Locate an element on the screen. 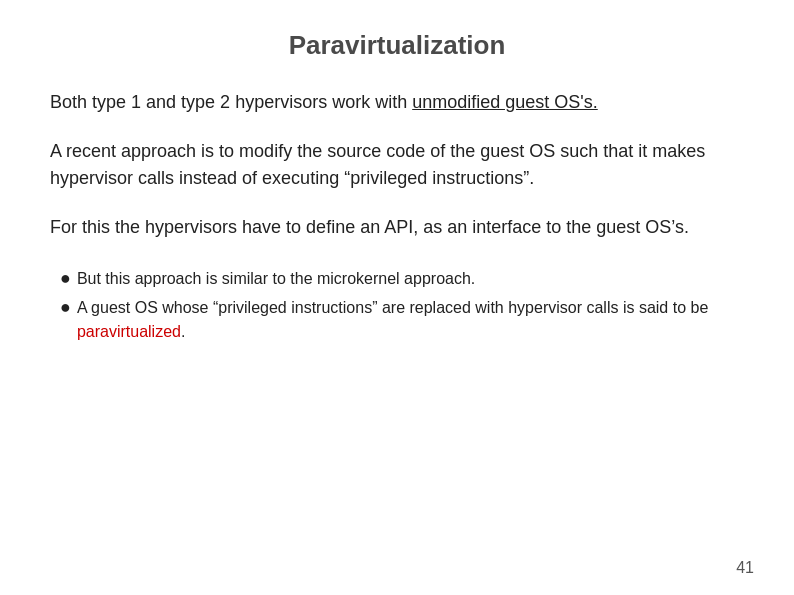  bullet-item-2: ● A guest OS whose “privileged instructi… is located at coordinates (402, 319).